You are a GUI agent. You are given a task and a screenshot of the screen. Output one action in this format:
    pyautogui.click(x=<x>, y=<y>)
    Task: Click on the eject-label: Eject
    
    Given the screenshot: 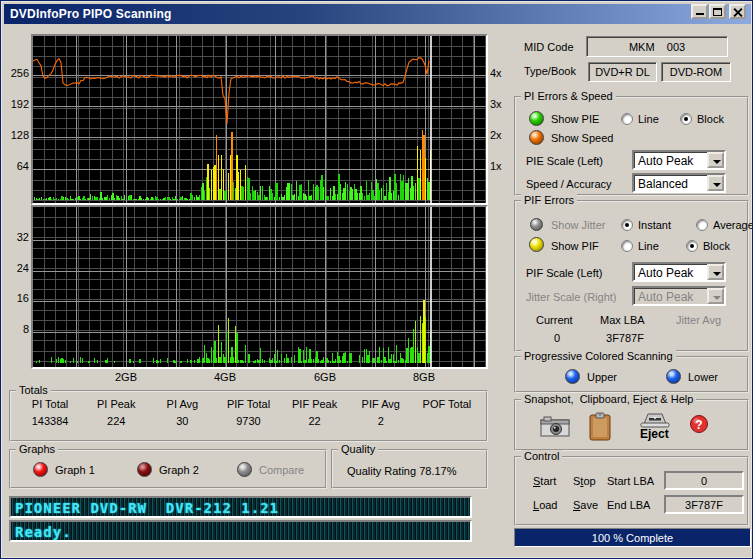 What is the action you would take?
    pyautogui.click(x=654, y=434)
    